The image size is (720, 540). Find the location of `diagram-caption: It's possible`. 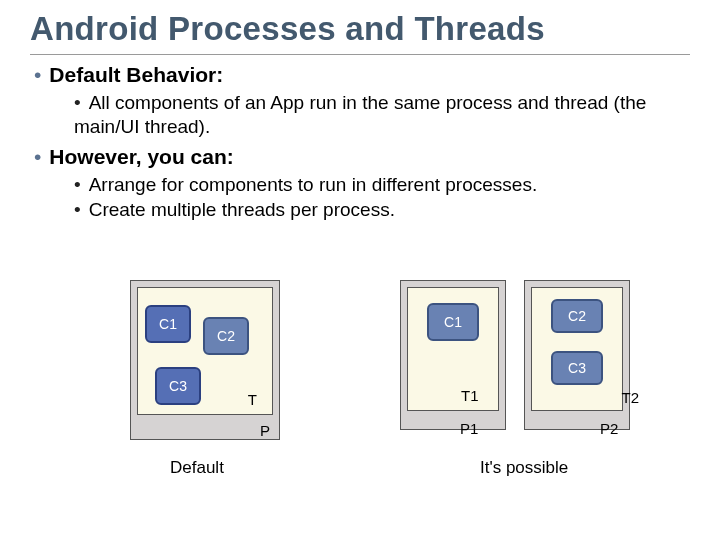

diagram-caption: It's possible is located at coordinates (524, 468).